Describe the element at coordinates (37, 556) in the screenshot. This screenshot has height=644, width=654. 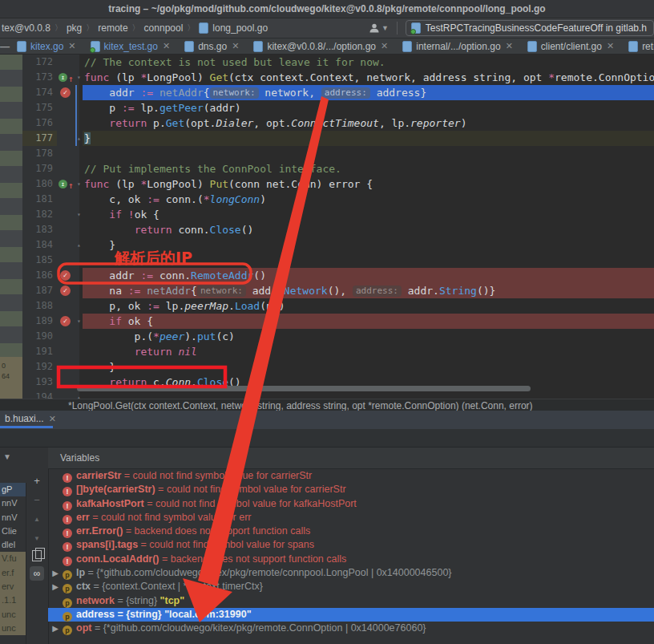
I see `copy-stack-icon` at that location.